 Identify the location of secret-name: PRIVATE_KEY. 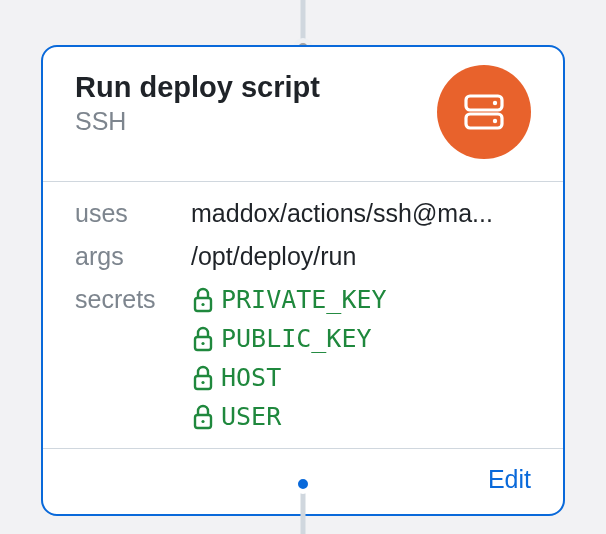
(304, 300).